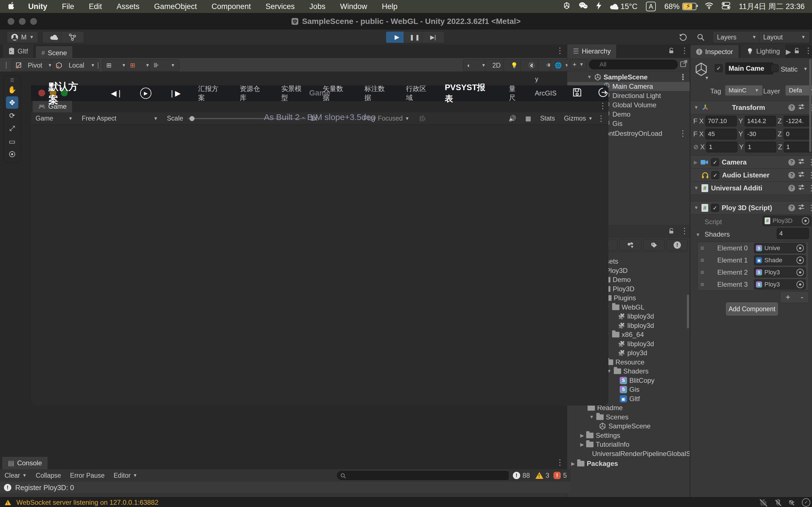 The image size is (812, 507). I want to click on menu-gameobject: GameObject, so click(176, 7).